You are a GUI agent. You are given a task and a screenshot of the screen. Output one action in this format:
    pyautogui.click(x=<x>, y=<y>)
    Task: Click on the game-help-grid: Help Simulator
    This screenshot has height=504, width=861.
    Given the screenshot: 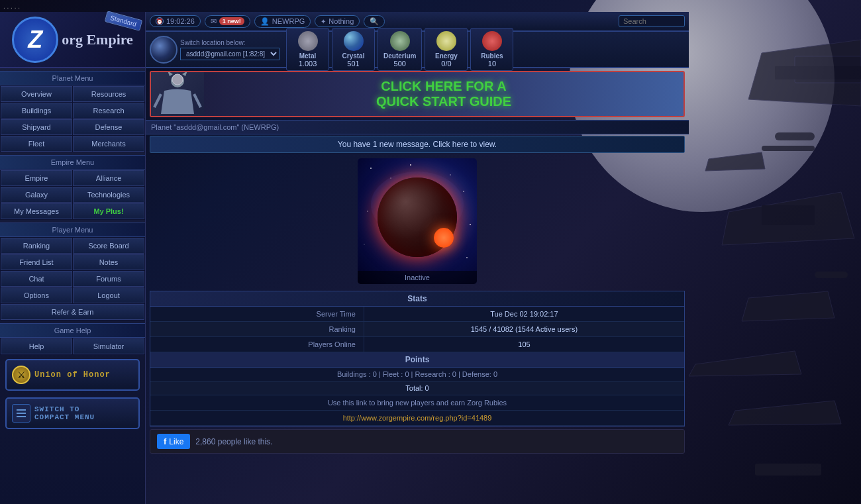 What is the action you would take?
    pyautogui.click(x=73, y=346)
    